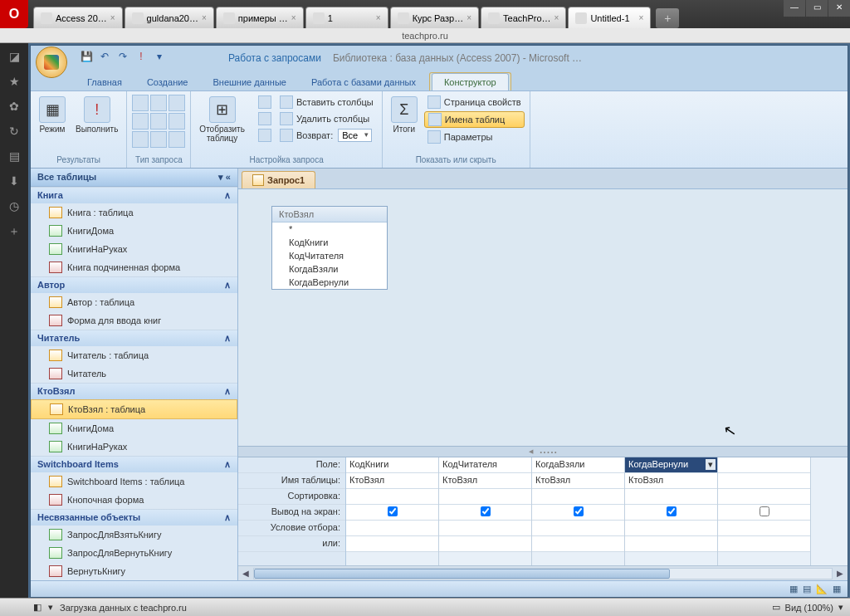 Image resolution: width=850 pixels, height=616 pixels. What do you see at coordinates (839, 8) in the screenshot?
I see `close-button: ✕` at bounding box center [839, 8].